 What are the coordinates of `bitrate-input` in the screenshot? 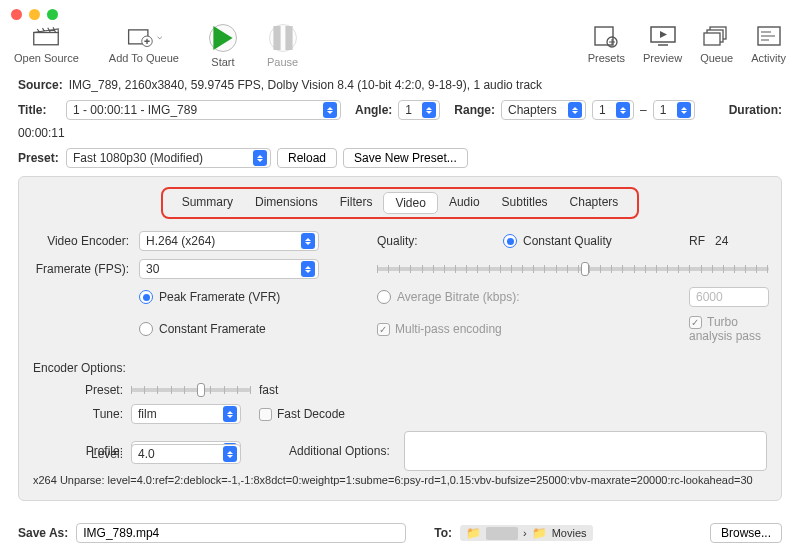 It's located at (729, 297).